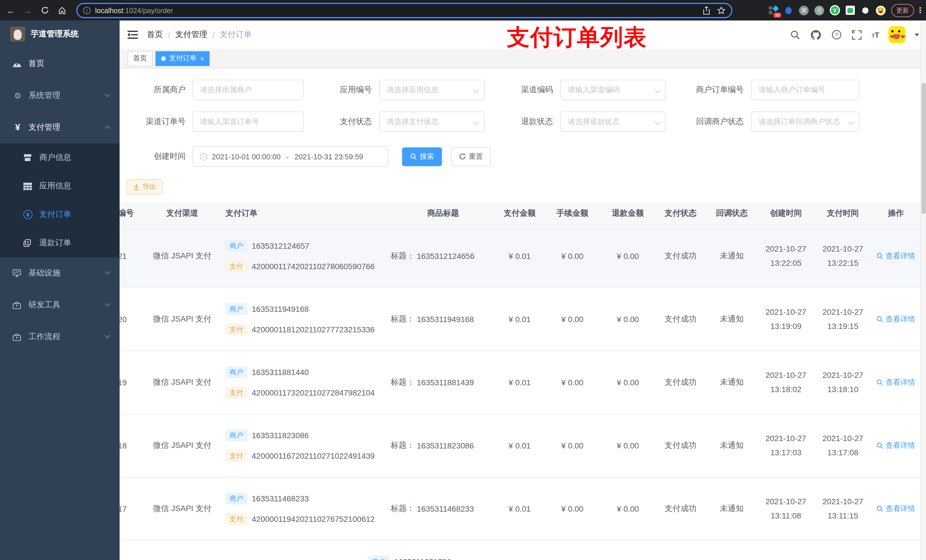 The image size is (926, 560). What do you see at coordinates (628, 509) in the screenshot?
I see `refund-amount: ¥ 0.00` at bounding box center [628, 509].